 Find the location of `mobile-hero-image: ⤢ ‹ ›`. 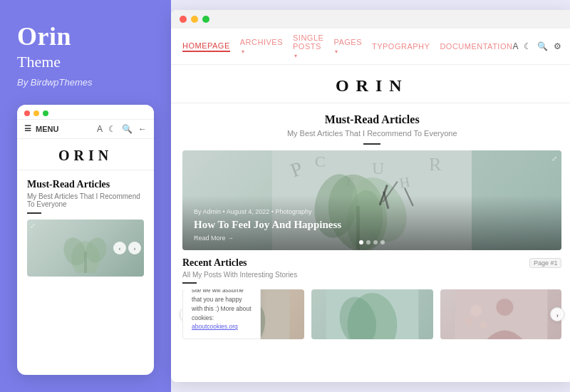

mobile-hero-image: ⤢ ‹ › is located at coordinates (86, 248).